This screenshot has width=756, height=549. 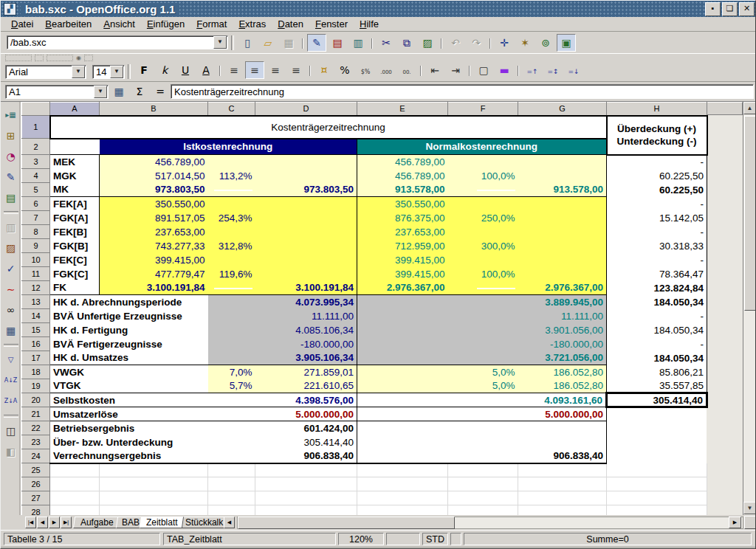 I want to click on cell-d19: 221.610,65, so click(x=306, y=387).